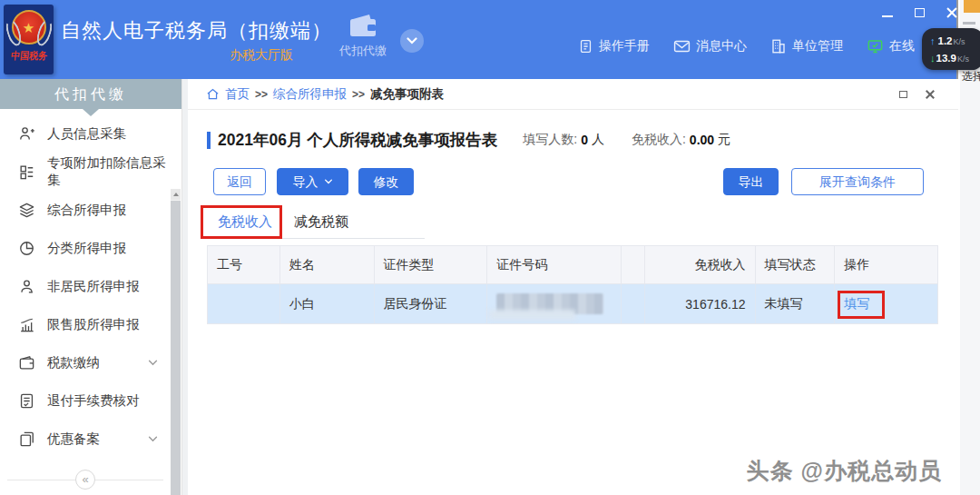  I want to click on module-withholding: 代扣代缴, so click(363, 36).